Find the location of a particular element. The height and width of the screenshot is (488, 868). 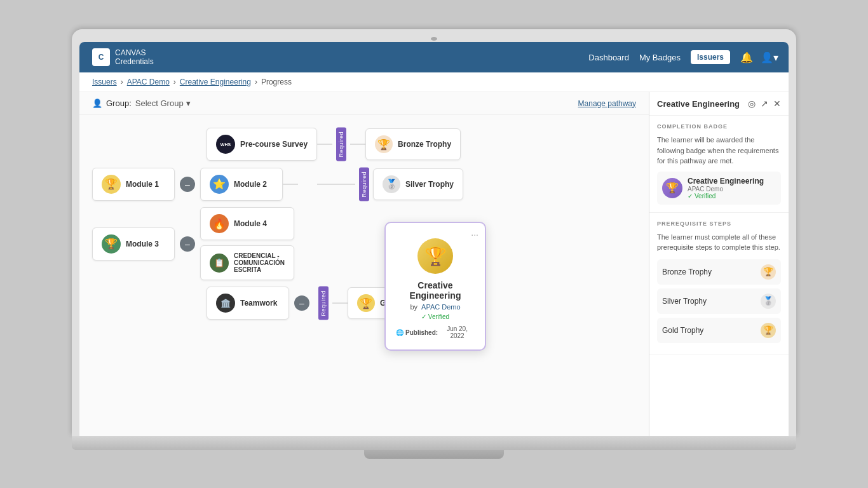

camera-notch is located at coordinates (434, 39).